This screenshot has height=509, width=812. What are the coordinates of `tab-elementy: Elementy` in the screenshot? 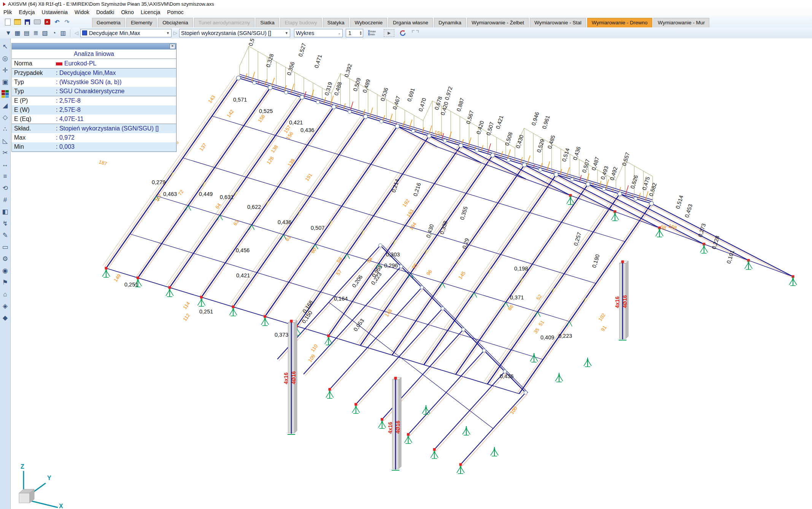 It's located at (141, 23).